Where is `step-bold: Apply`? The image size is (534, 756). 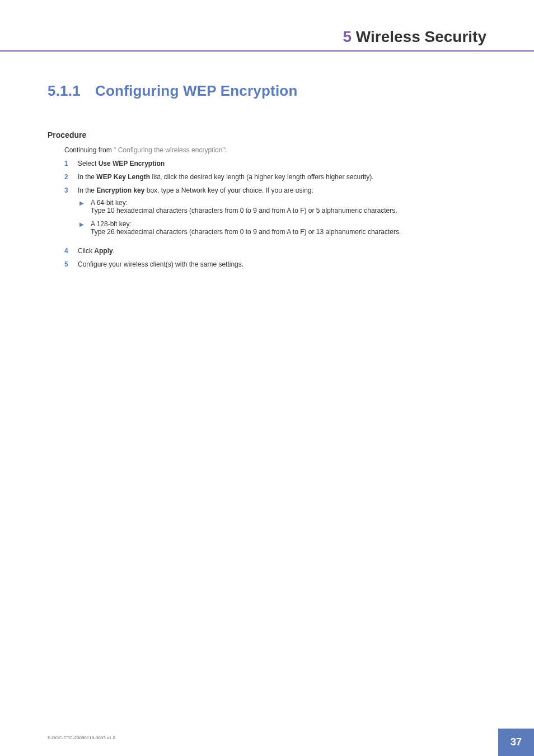
step-bold: Apply is located at coordinates (103, 251).